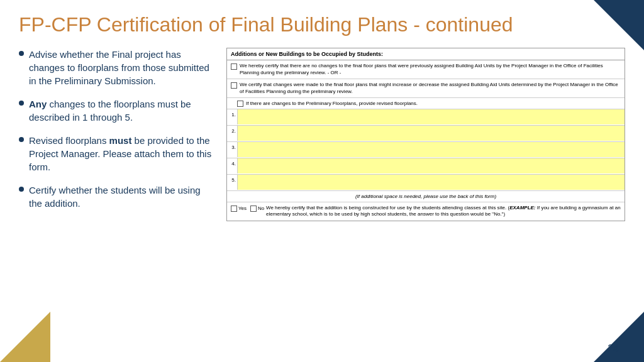 This screenshot has height=362, width=644. I want to click on form-note: (If additional space is needed, please u…, so click(426, 197).